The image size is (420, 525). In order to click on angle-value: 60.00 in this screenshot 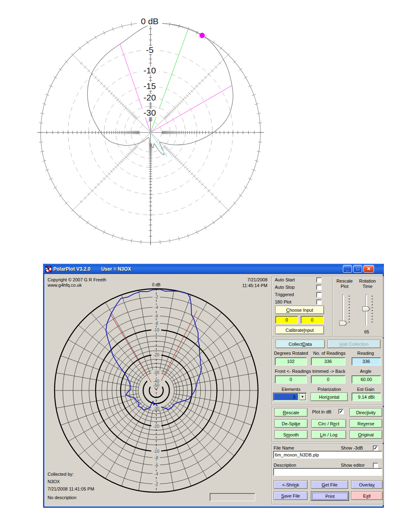, I will do `click(366, 379)`.